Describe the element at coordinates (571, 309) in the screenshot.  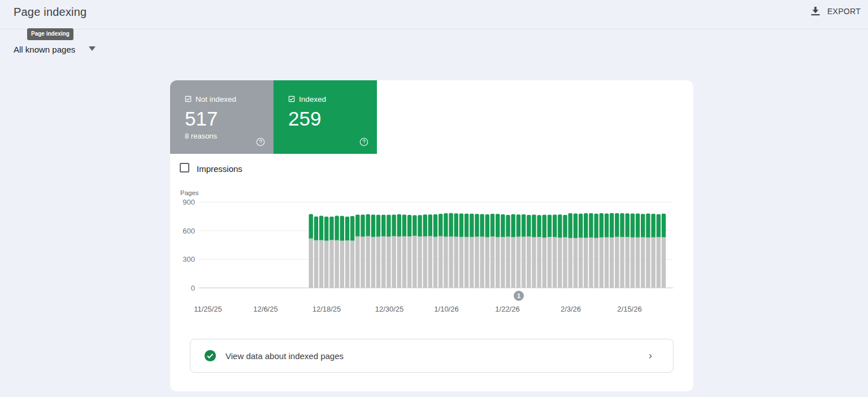
I see `svg-text: 2/3/26` at that location.